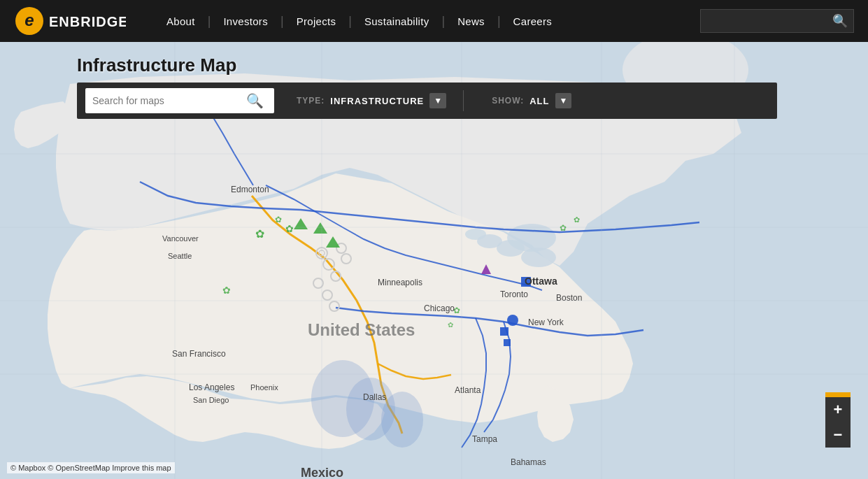 This screenshot has height=479, width=868. Describe the element at coordinates (388, 101) in the screenshot. I see `type-dropdown: INFRASTRUCTURE ▼` at that location.